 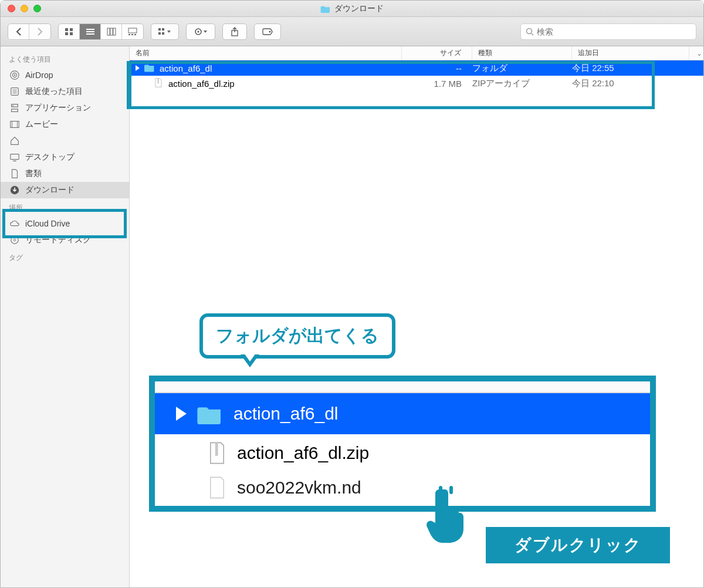 I want to click on downloads-icon, so click(x=15, y=190).